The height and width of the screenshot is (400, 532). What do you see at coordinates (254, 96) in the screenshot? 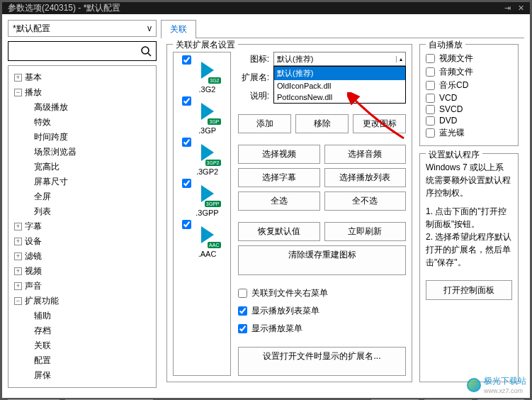
I see `desc-label: 说明:` at bounding box center [254, 96].